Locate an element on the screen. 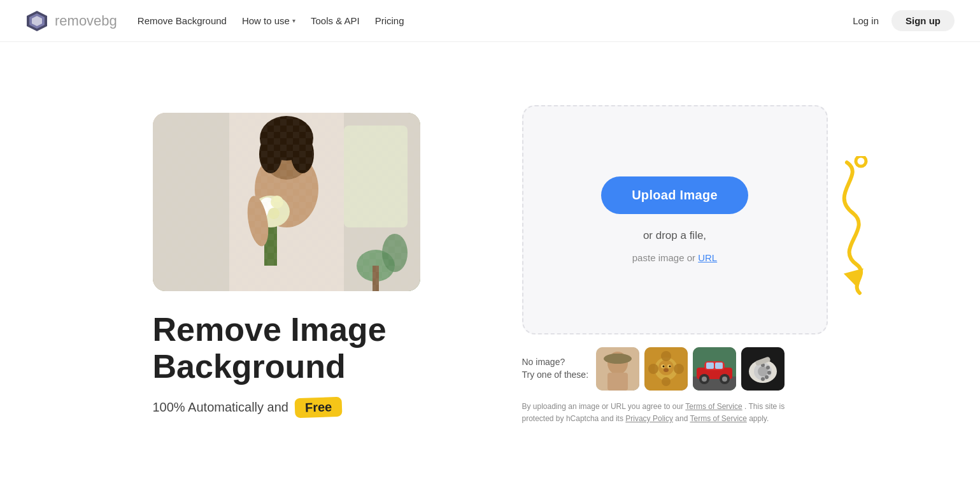 The width and height of the screenshot is (980, 488). sample-phone-svg is located at coordinates (763, 369).